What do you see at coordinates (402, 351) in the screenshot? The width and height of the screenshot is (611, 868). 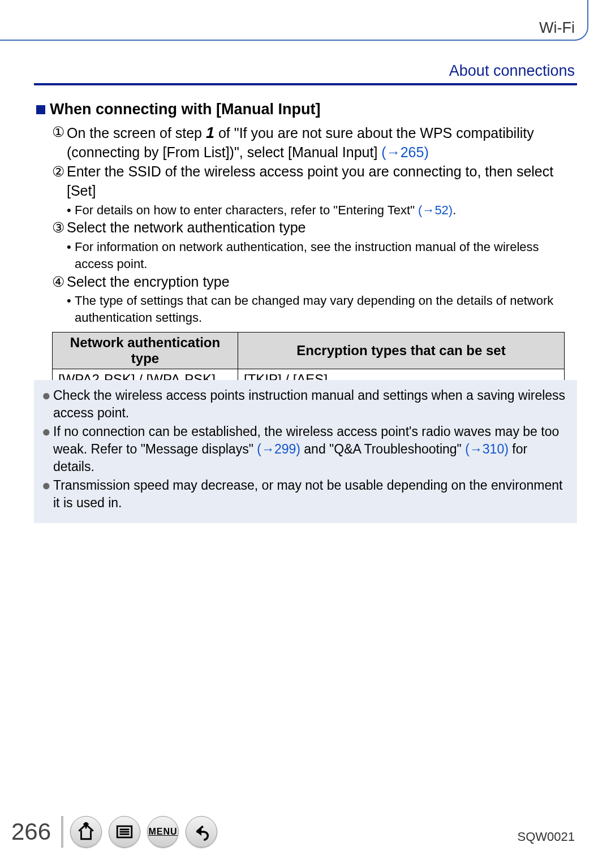 I see `th-enc: Encryption types that can be set` at bounding box center [402, 351].